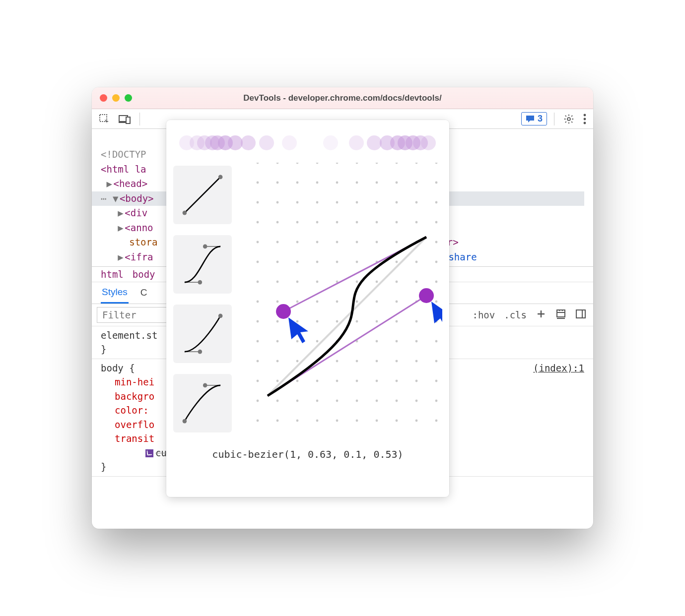  I want to click on dom-iframe: <ifra, so click(139, 257).